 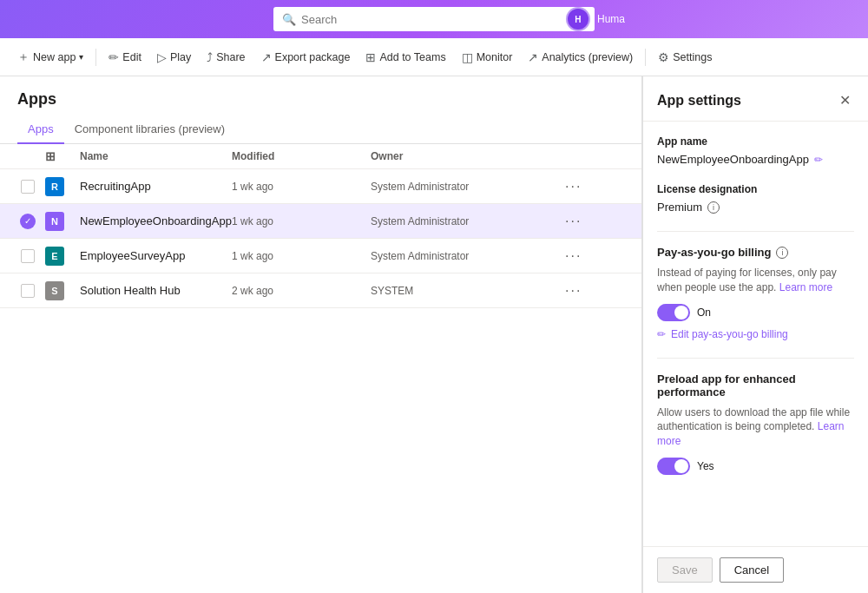 I want to click on preload-heading: Preload app for enhanced performance, so click(x=755, y=385).